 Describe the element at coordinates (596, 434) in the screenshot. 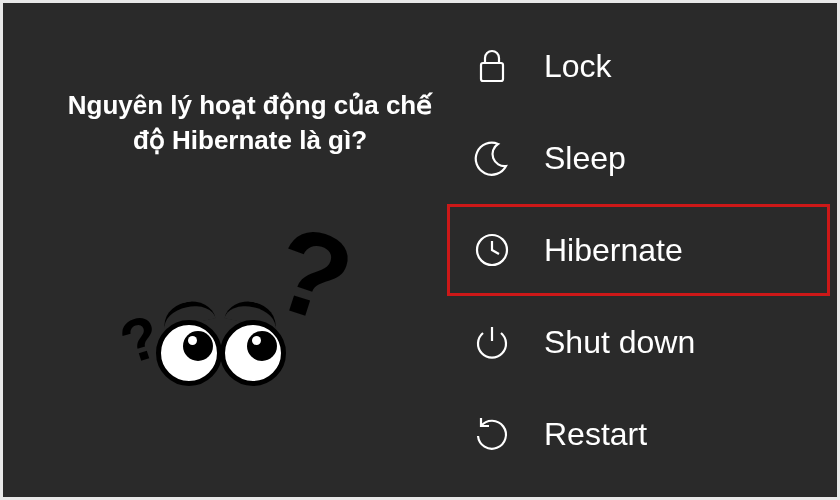

I see `menu-item-label: Restart` at that location.